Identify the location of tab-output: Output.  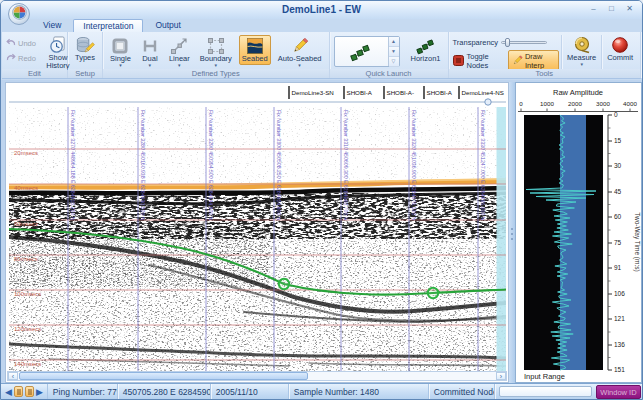
(168, 26).